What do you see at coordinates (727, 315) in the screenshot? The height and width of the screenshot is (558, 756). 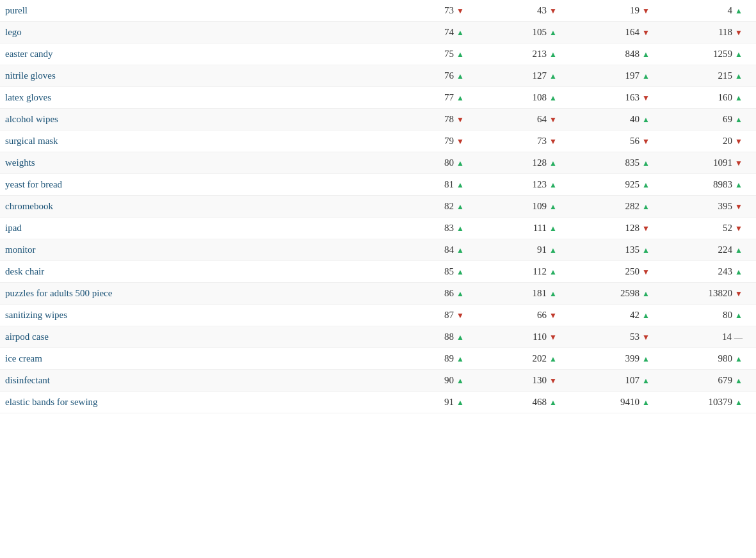 I see `col4-number: 80` at bounding box center [727, 315].